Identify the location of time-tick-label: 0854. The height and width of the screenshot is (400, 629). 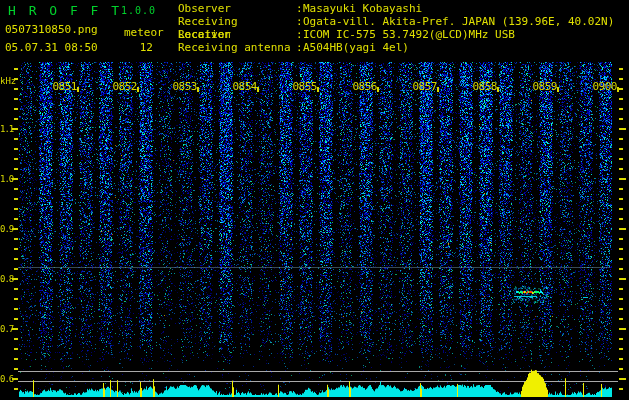
(243, 86).